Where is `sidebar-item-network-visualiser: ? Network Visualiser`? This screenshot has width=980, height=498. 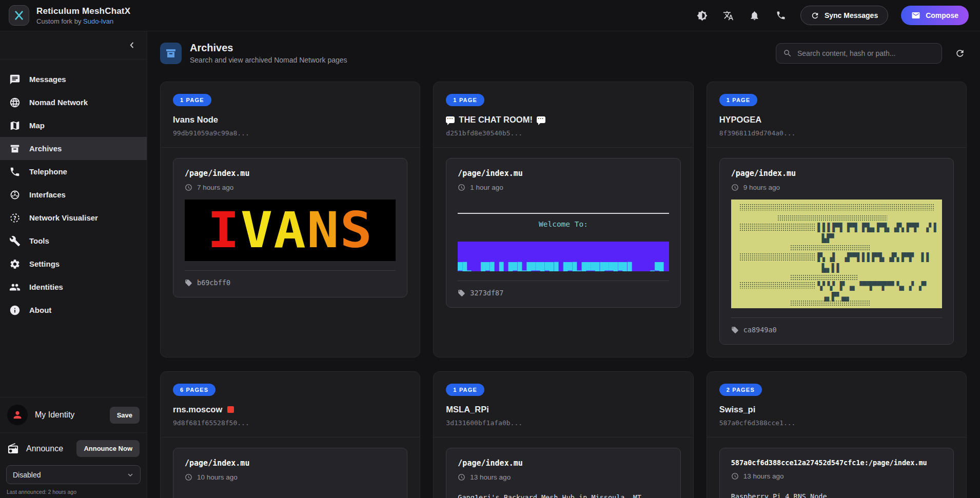 sidebar-item-network-visualiser: ? Network Visualiser is located at coordinates (73, 217).